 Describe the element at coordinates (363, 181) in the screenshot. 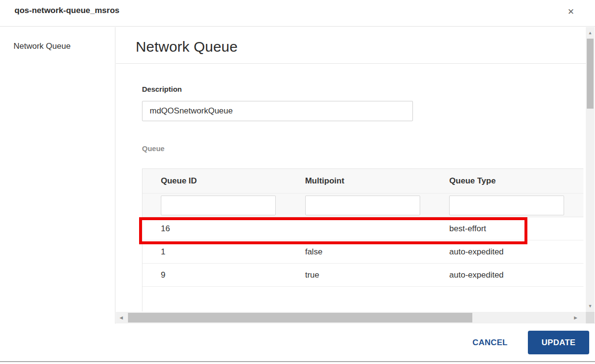

I see `table-header-row: Queue ID Multipoint Queue Type` at that location.